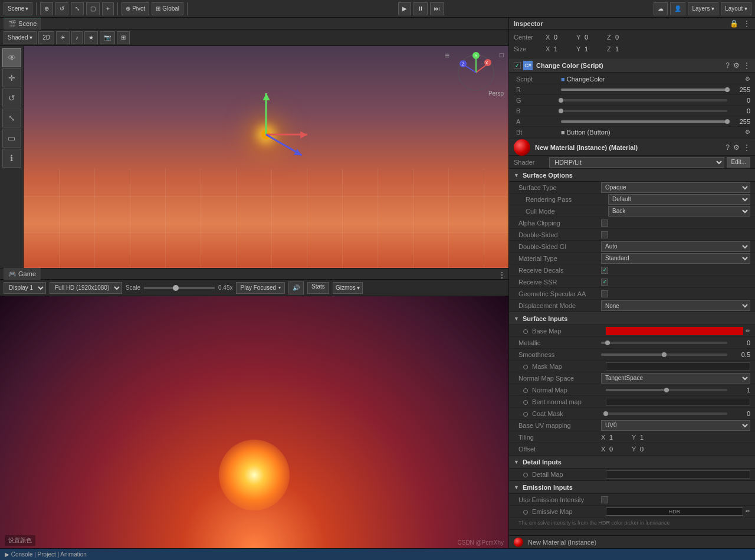 This screenshot has height=560, width=755. Describe the element at coordinates (728, 66) in the screenshot. I see `script-help-icon: ?` at that location.